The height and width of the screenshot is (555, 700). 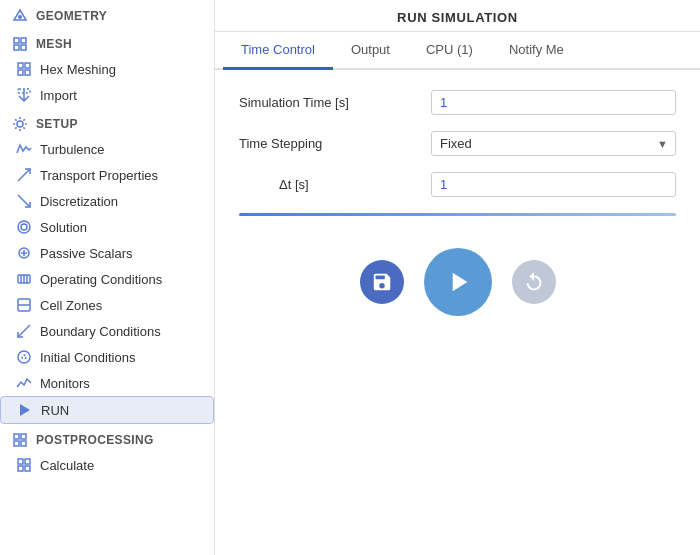 What do you see at coordinates (349, 184) in the screenshot?
I see `dt-label: Δt [s]` at bounding box center [349, 184].